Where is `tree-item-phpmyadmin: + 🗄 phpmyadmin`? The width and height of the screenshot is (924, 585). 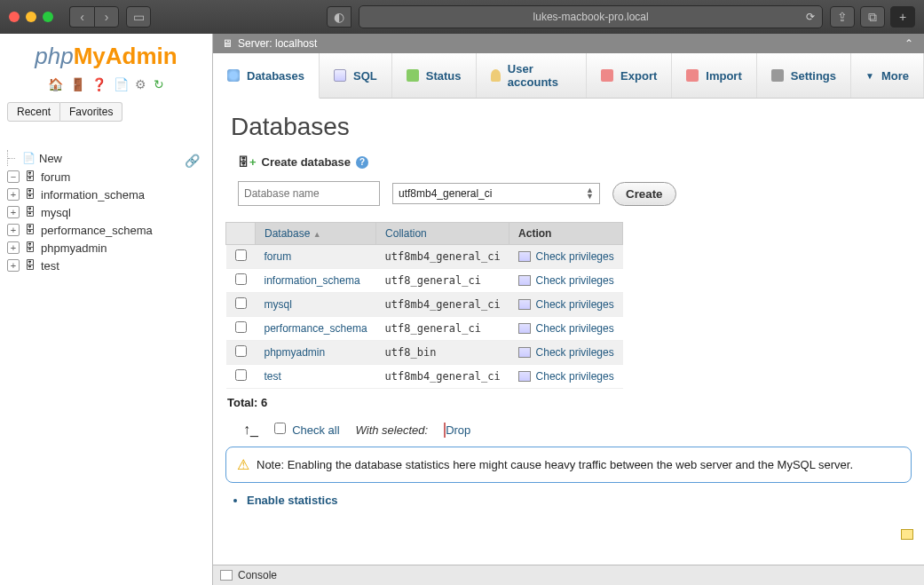
tree-item-phpmyadmin: + 🗄 phpmyadmin is located at coordinates (107, 248).